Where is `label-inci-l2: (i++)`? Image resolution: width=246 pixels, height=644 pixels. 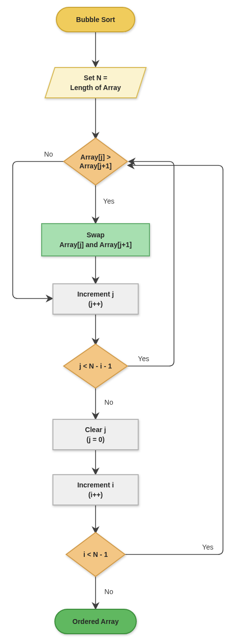
label-inci-l2: (i++) is located at coordinates (96, 495).